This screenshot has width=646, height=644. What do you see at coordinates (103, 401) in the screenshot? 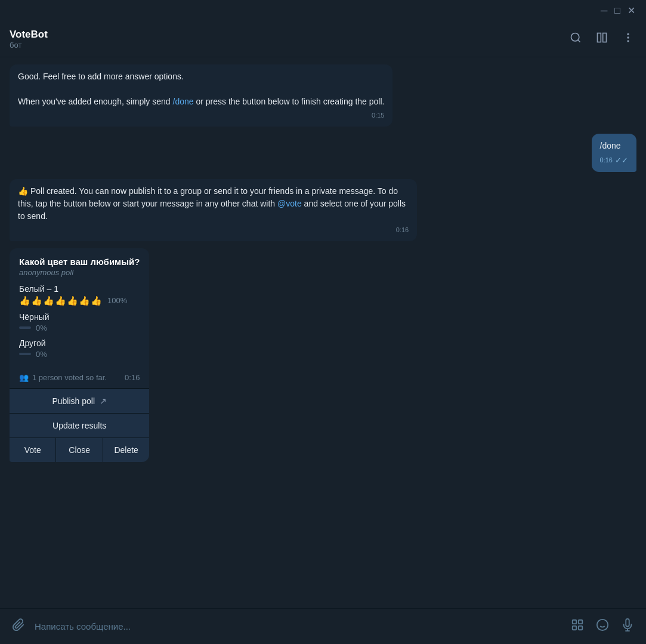
I see `publish-icon: ↗` at bounding box center [103, 401].